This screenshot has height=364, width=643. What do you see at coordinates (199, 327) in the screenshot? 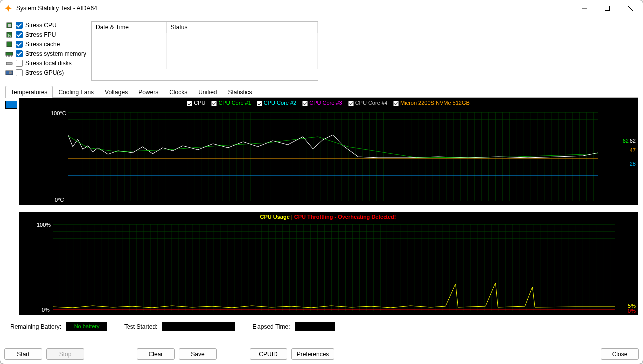
I see `started-value` at bounding box center [199, 327].